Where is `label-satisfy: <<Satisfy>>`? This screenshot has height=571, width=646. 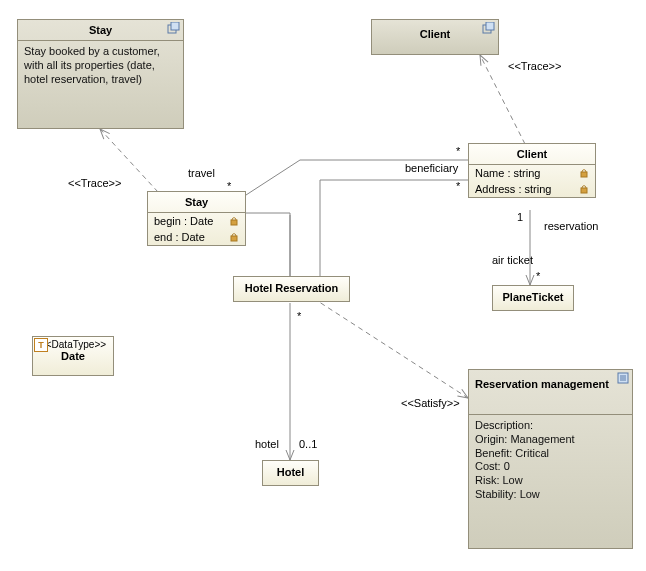 label-satisfy: <<Satisfy>> is located at coordinates (430, 403).